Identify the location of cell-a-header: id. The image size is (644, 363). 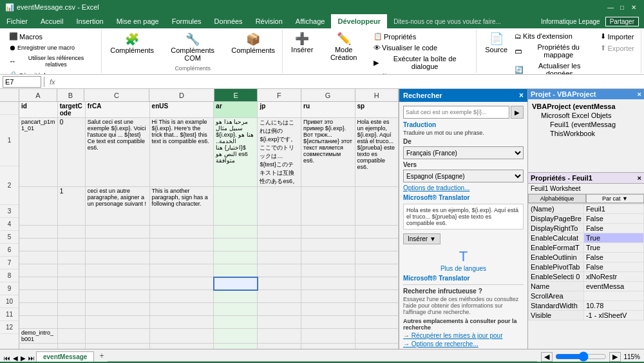
(39, 110).